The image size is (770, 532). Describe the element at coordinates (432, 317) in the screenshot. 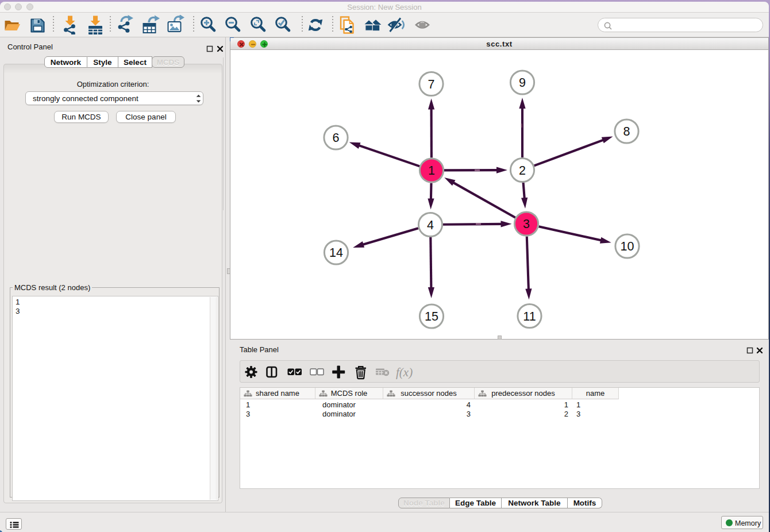

I see `svg-text: 15` at that location.